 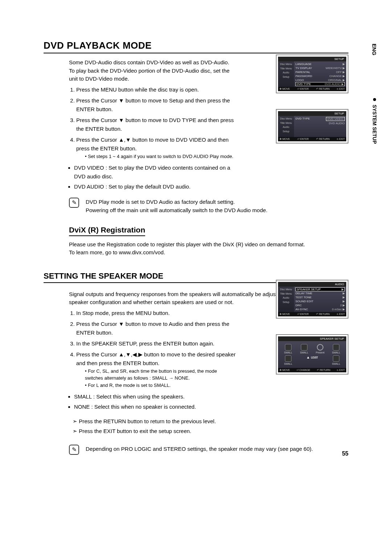 I want to click on dvd-note-2: Powering off the main unit will automati…, so click(x=176, y=210).